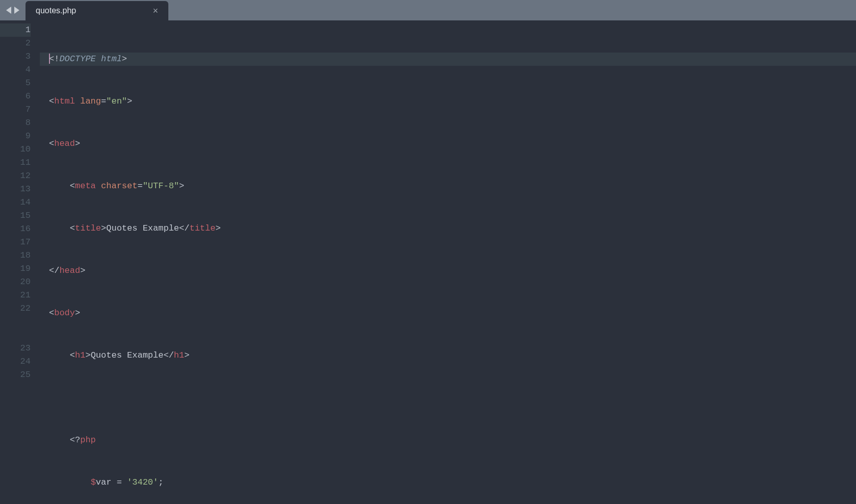  What do you see at coordinates (15, 163) in the screenshot?
I see `line-number: 11` at bounding box center [15, 163].